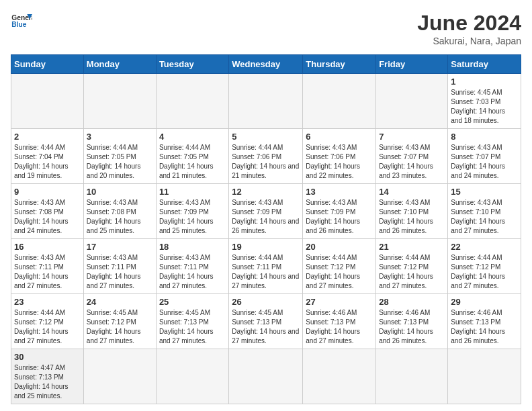  Describe the element at coordinates (47, 137) in the screenshot. I see `day-number: 2` at that location.